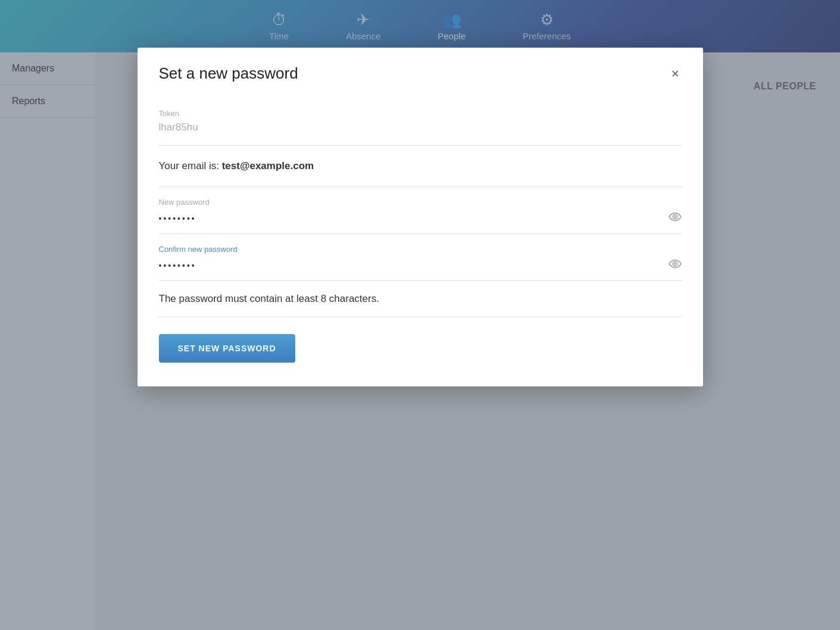 Image resolution: width=840 pixels, height=630 pixels. Describe the element at coordinates (177, 266) in the screenshot. I see `confirm-password-dots: ••••••••` at that location.